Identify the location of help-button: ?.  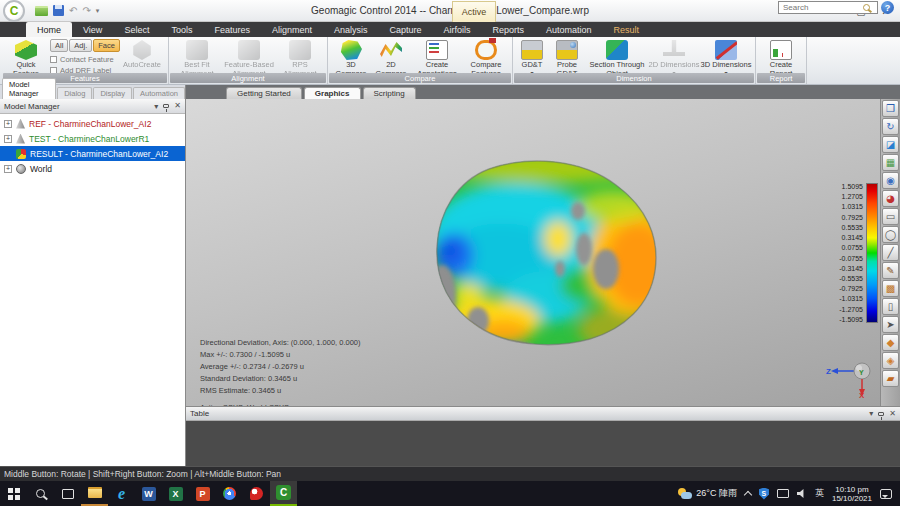
(888, 8).